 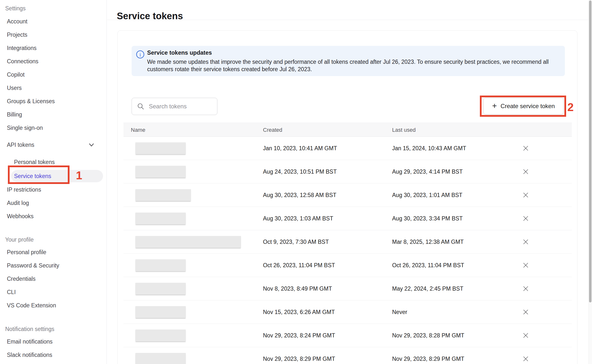 What do you see at coordinates (428, 335) in the screenshot?
I see `token-last-used: Nov 29, 2023, 8:28 PM GMT` at bounding box center [428, 335].